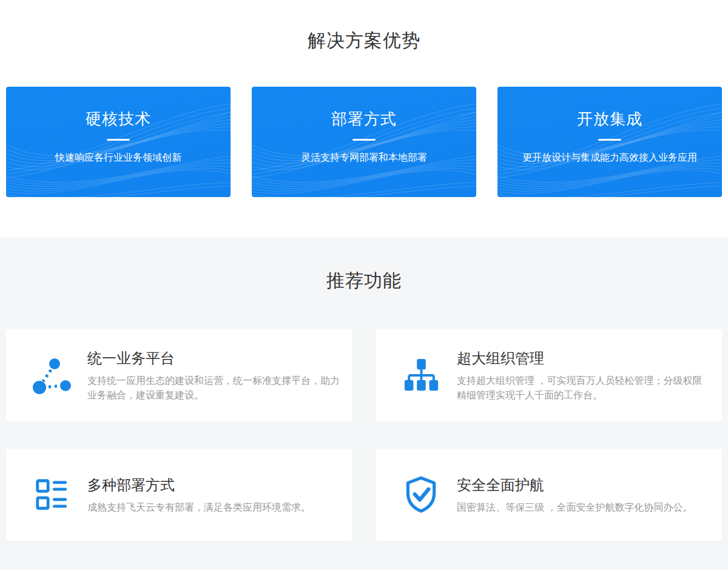  What do you see at coordinates (214, 388) in the screenshot?
I see `feature-desc: 支持统一应用生态的建设和运营，统一标准支撑平台，助力业务融合，建设重复建设。` at bounding box center [214, 388].